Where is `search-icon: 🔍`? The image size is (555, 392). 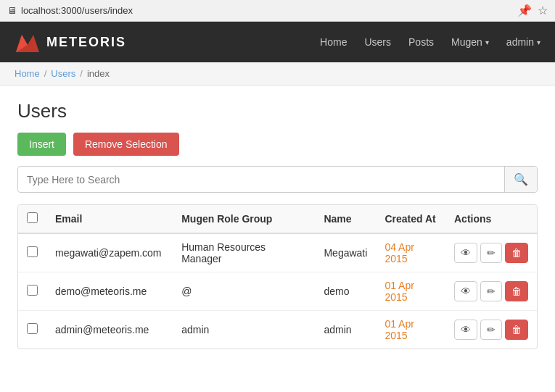
search-icon: 🔍 is located at coordinates (521, 180).